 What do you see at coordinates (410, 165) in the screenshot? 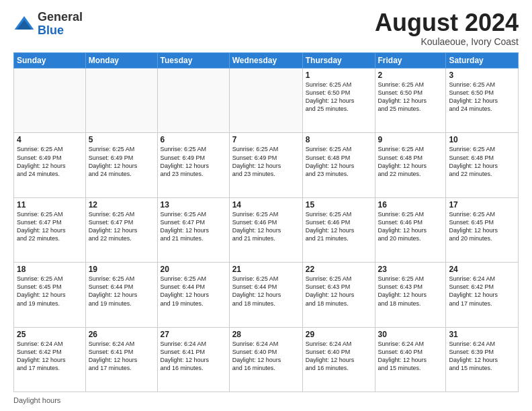
I see `calendar-cell: 9Sunrise: 6:25 AM Sunset: 6:48 PM Daylig…` at bounding box center [410, 165].